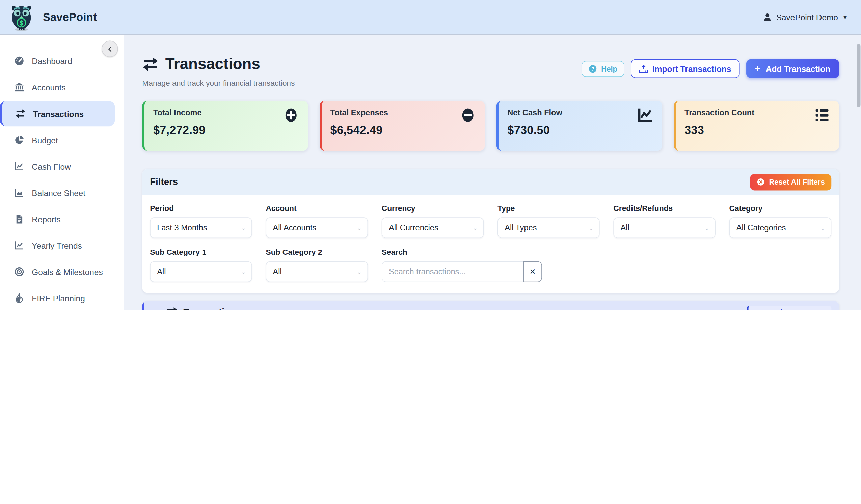 The image size is (861, 504). Describe the element at coordinates (201, 252) in the screenshot. I see `filter-label: Sub Category 1` at that location.